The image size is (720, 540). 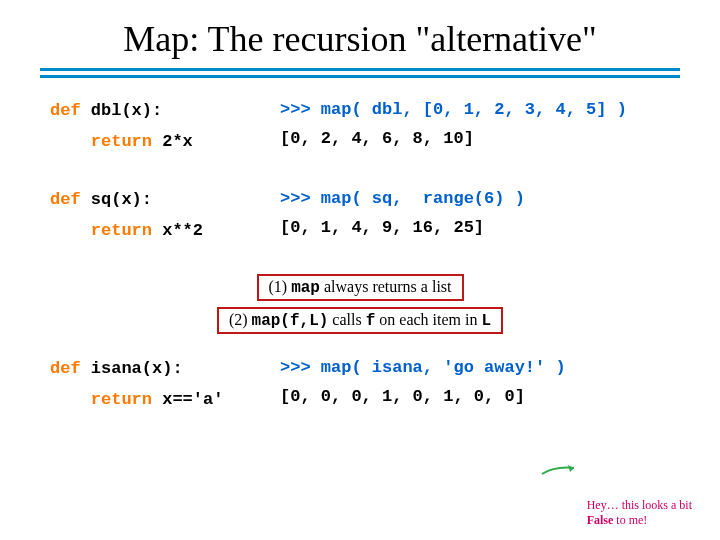 What do you see at coordinates (290, 321) in the screenshot?
I see `mono: map(f,L)` at bounding box center [290, 321].